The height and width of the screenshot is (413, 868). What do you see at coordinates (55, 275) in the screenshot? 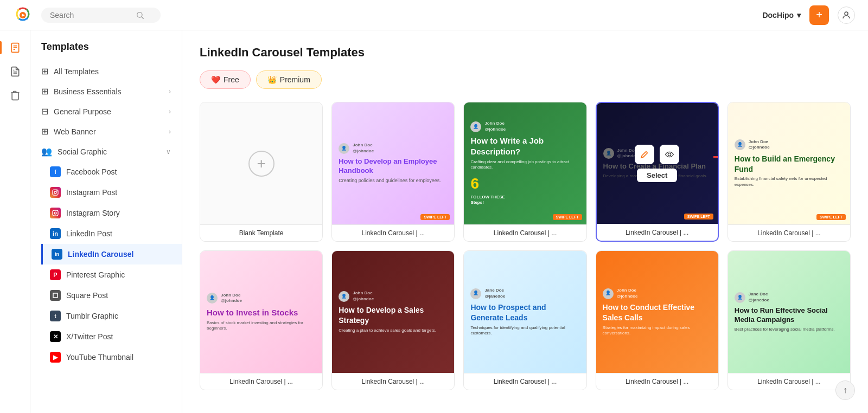
I see `pinterest-icon: P` at bounding box center [55, 275].